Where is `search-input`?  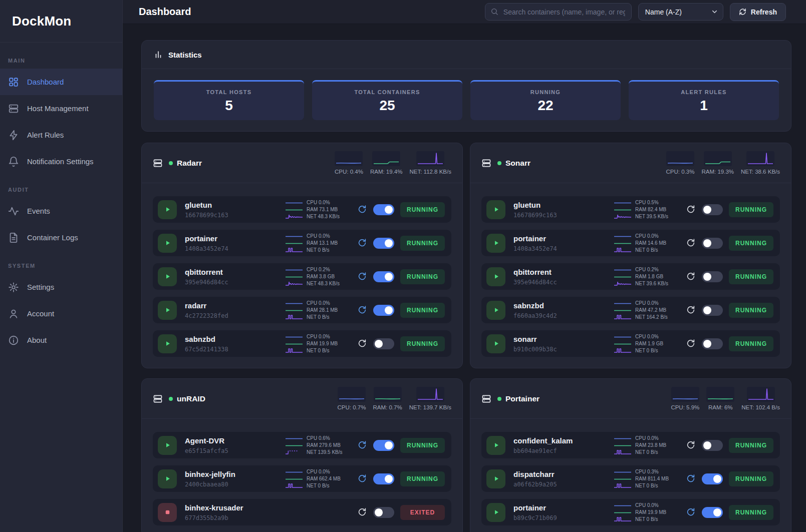 search-input is located at coordinates (558, 12).